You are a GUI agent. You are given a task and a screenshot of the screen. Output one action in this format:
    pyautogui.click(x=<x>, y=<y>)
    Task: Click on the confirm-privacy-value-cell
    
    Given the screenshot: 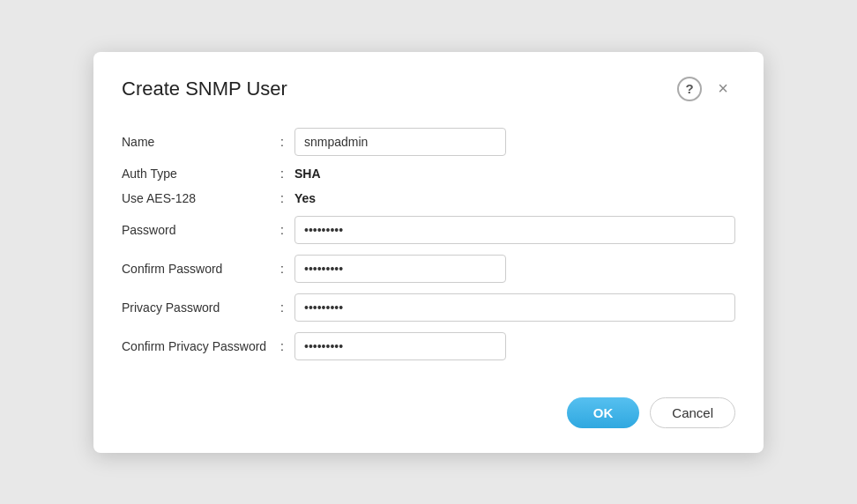 What is the action you would take?
    pyautogui.click(x=515, y=346)
    